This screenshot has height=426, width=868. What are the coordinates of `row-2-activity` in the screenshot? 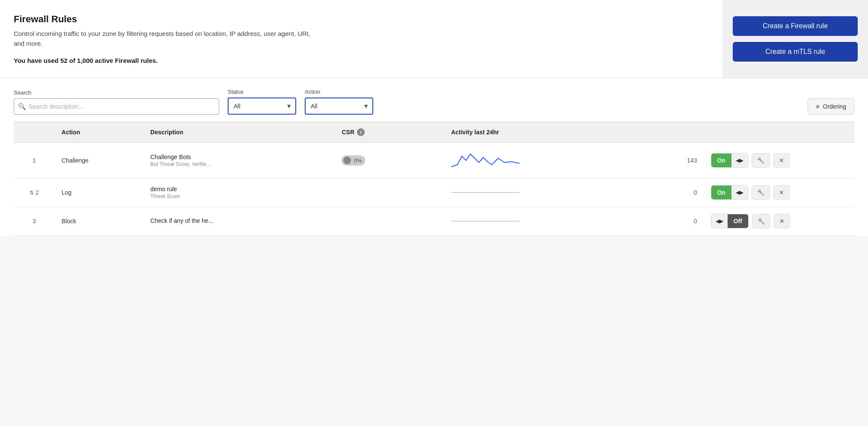 It's located at (547, 192).